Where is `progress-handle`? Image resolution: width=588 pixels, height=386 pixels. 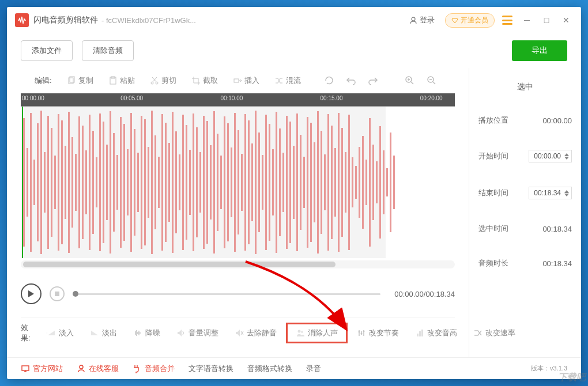
progress-handle is located at coordinates (76, 294).